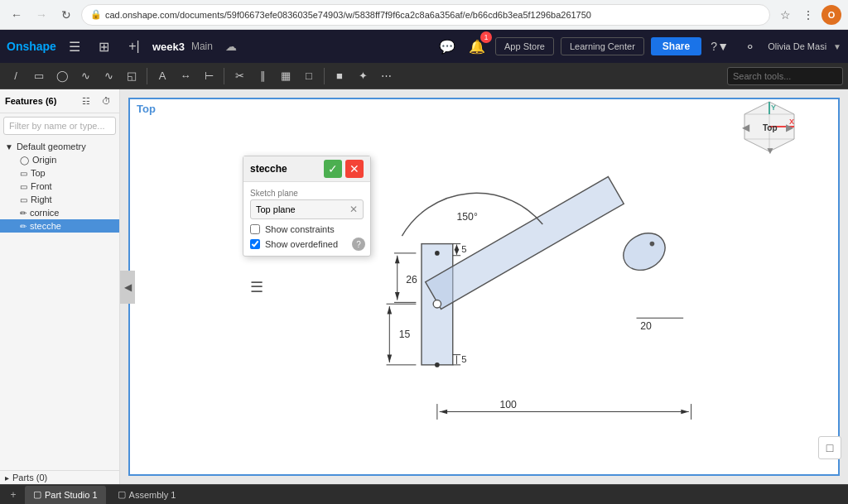 The image size is (848, 504). Describe the element at coordinates (132, 76) in the screenshot. I see `polygon-tool: ◱` at that location.